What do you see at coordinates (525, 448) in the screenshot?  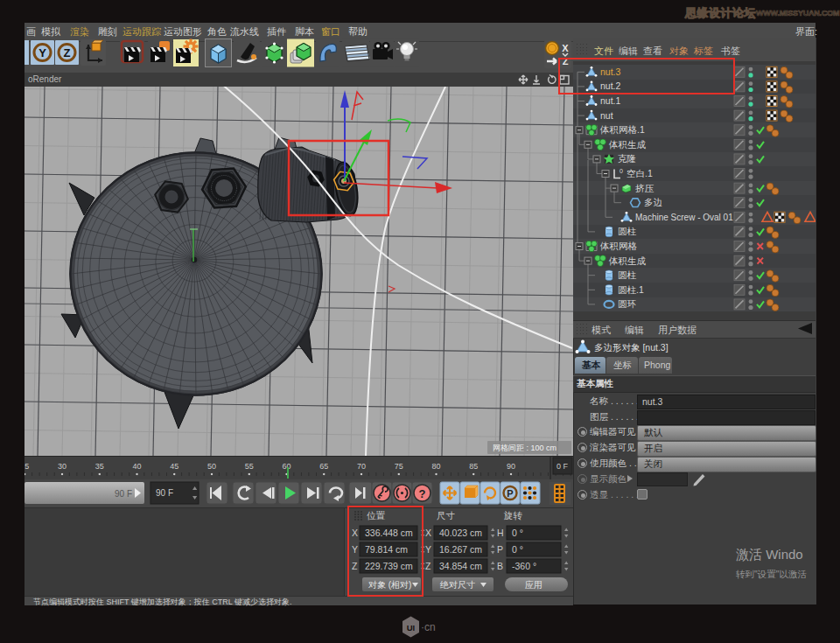 I see `svg-text: 网格间距 : 100 cm` at bounding box center [525, 448].